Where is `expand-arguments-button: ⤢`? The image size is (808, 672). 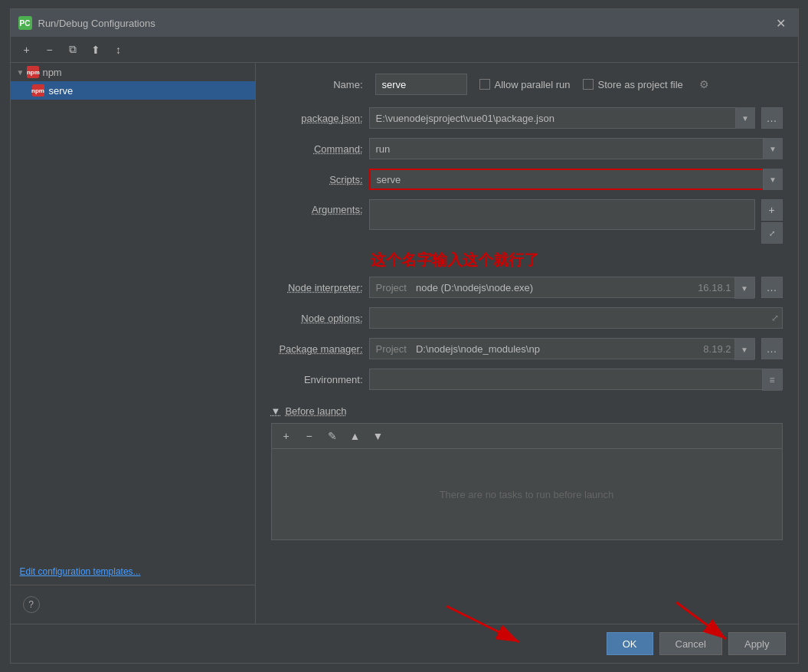 expand-arguments-button: ⤢ is located at coordinates (772, 233).